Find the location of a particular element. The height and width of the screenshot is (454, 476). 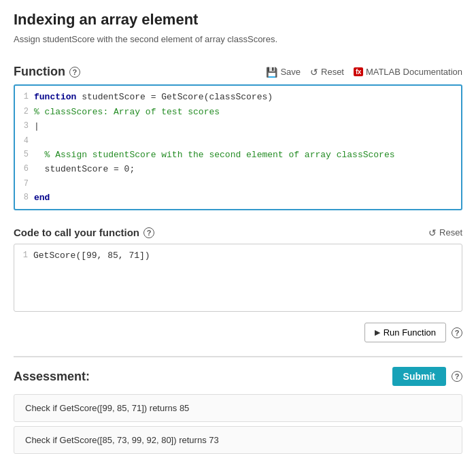

call-reset-label: Reset is located at coordinates (451, 233).